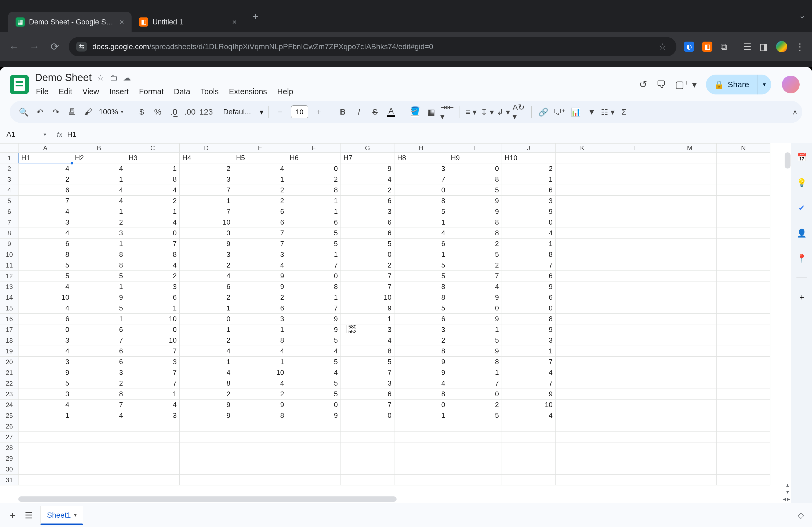 The image size is (812, 527). I want to click on name-box: A1 ▼, so click(29, 135).